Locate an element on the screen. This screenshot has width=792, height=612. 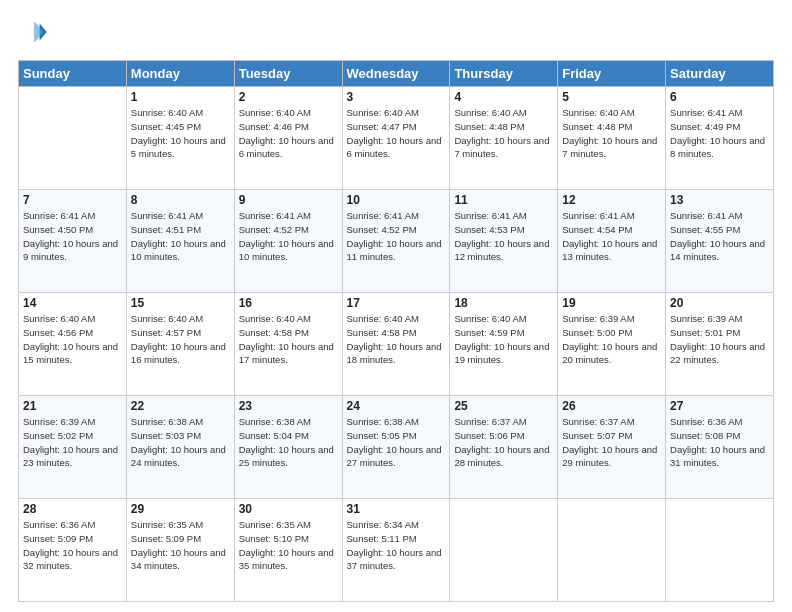
calendar-cell: 8 Sunrise: 6:41 AM Sunset: 4:51 PM Dayli… is located at coordinates (180, 242).